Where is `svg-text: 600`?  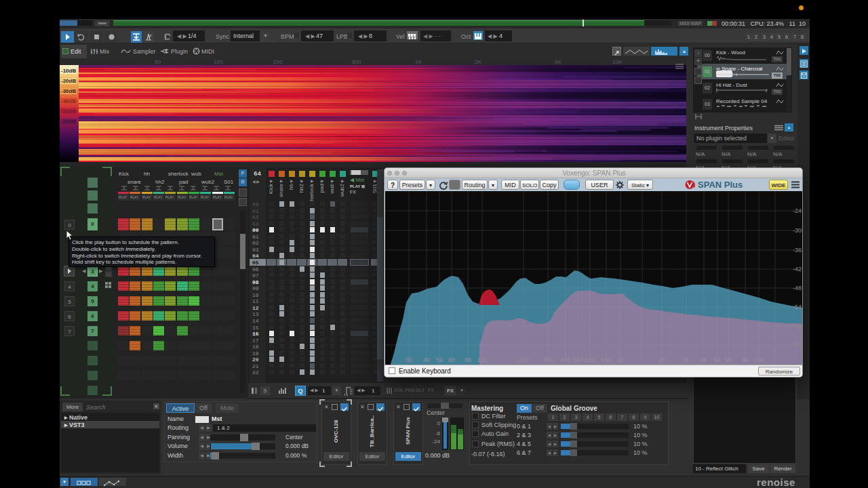
svg-text: 600 is located at coordinates (590, 360).